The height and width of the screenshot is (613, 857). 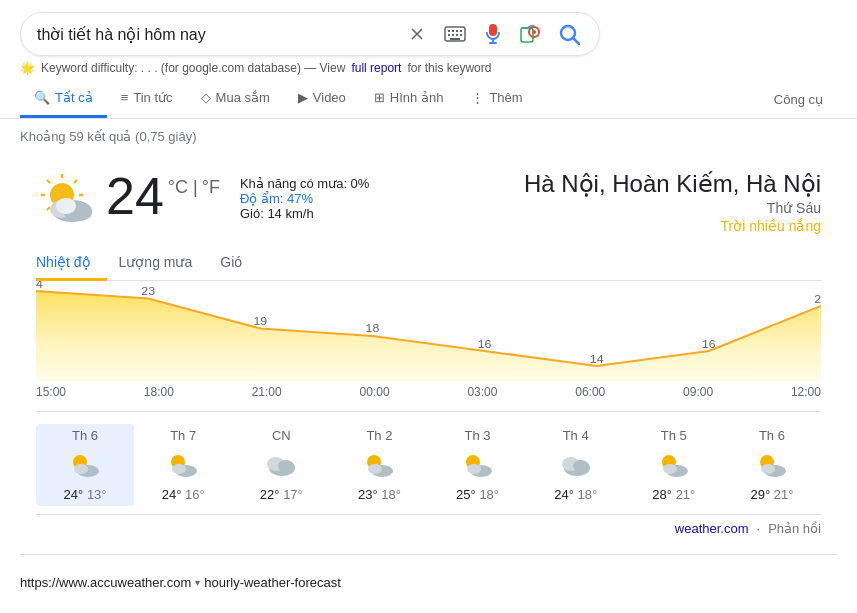 I want to click on forecast-day-5-icon, so click(x=576, y=465).